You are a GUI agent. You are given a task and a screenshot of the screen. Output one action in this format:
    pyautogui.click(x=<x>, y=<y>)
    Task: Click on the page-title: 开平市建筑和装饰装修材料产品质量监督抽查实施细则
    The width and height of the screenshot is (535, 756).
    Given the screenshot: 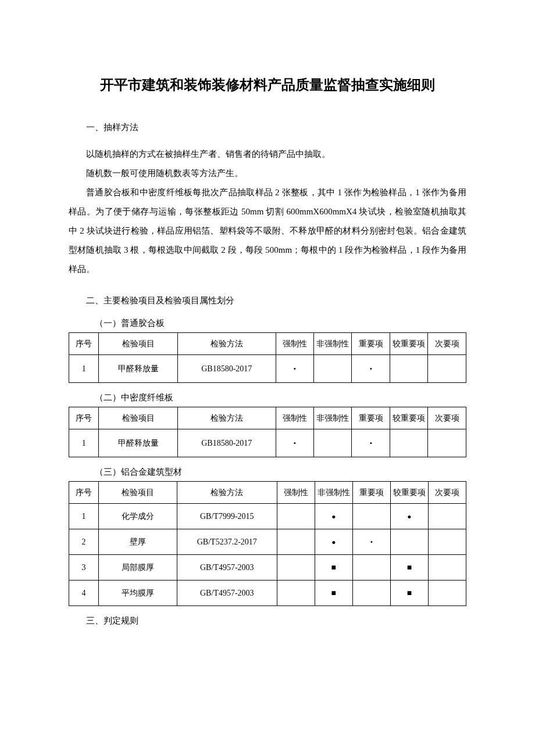 What is the action you would take?
    pyautogui.click(x=268, y=85)
    